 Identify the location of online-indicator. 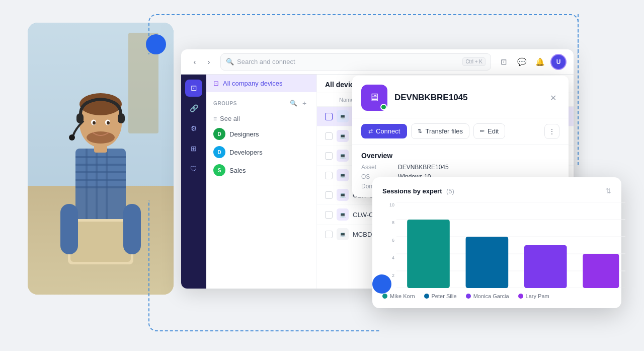
(383, 107).